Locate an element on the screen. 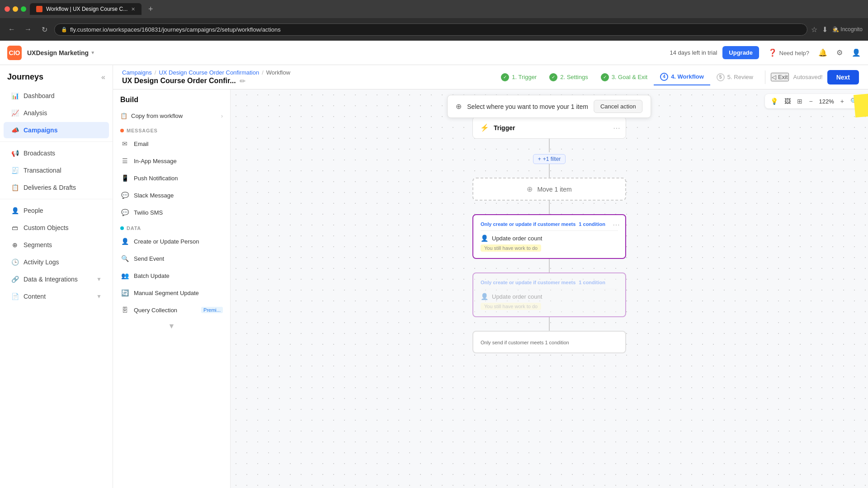 The height and width of the screenshot is (488, 868). next-btn: Next is located at coordinates (843, 77).